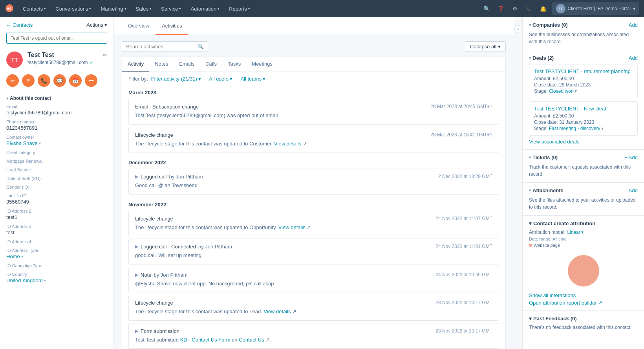 The width and height of the screenshot is (644, 349). I want to click on more-actions-button: •••, so click(91, 81).